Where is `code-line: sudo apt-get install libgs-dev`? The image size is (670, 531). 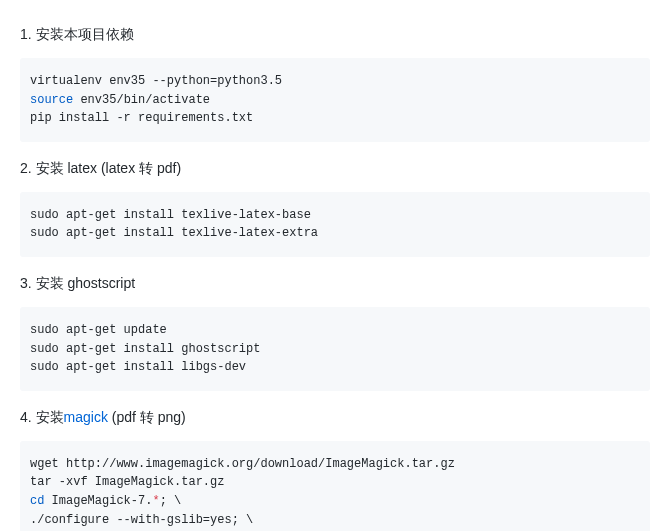
code-line: sudo apt-get install libgs-dev is located at coordinates (138, 367).